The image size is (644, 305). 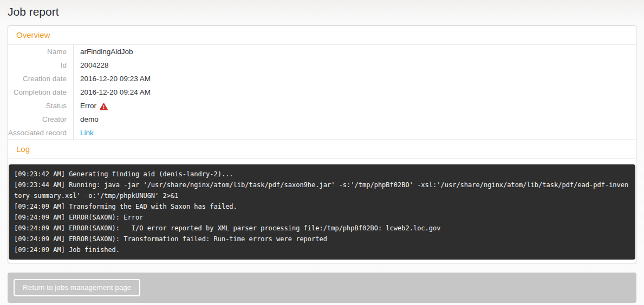 I want to click on field-value: demo, so click(x=355, y=119).